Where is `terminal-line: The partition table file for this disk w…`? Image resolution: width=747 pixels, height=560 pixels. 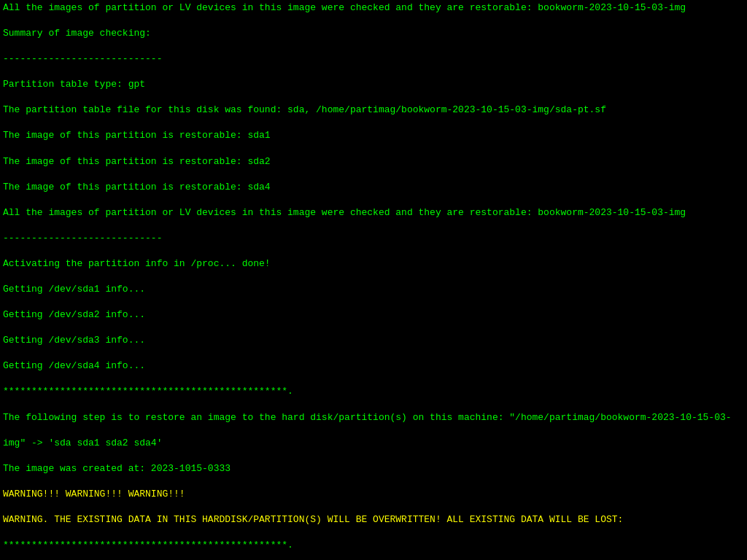 terminal-line: The partition table file for this disk w… is located at coordinates (374, 110).